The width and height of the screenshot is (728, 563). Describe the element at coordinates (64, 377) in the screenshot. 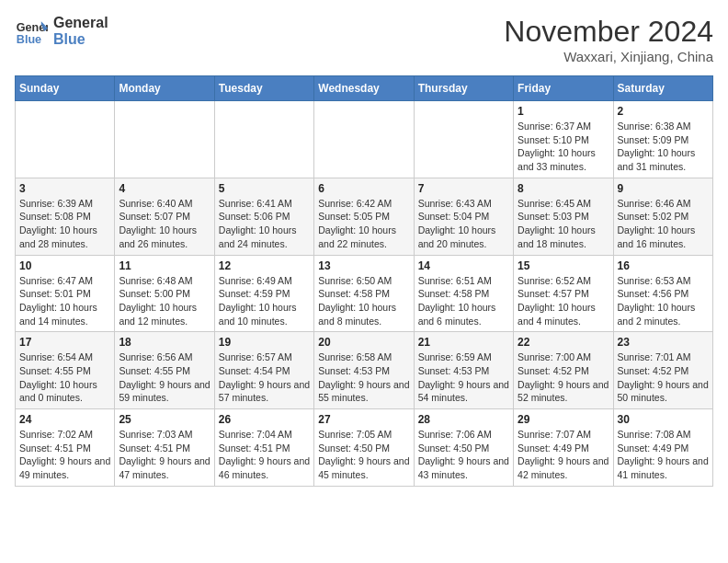

I see `day-info: Sunrise: 6:54 AM Sunset: 4:55 PM Dayligh…` at that location.